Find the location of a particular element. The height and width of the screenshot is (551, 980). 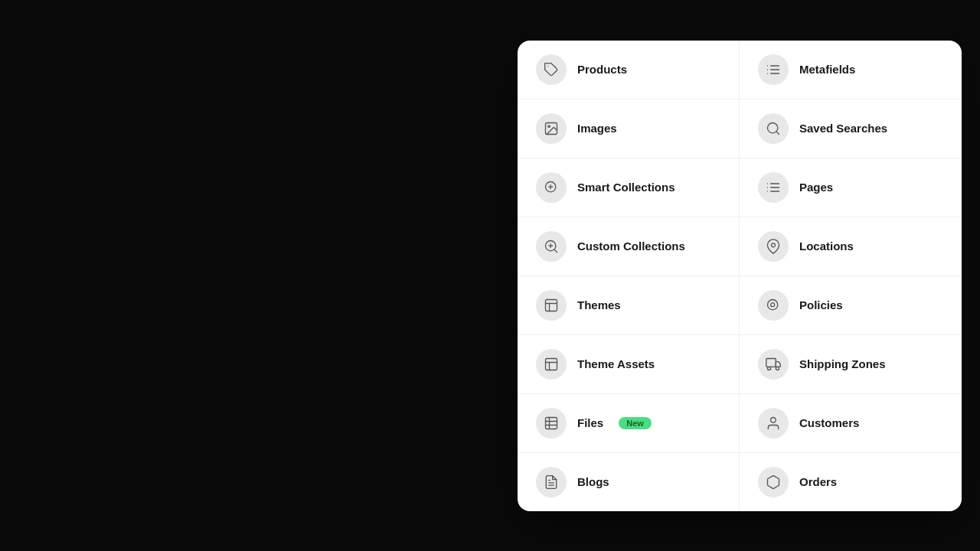

item-label-blogs: Blogs is located at coordinates (593, 482).